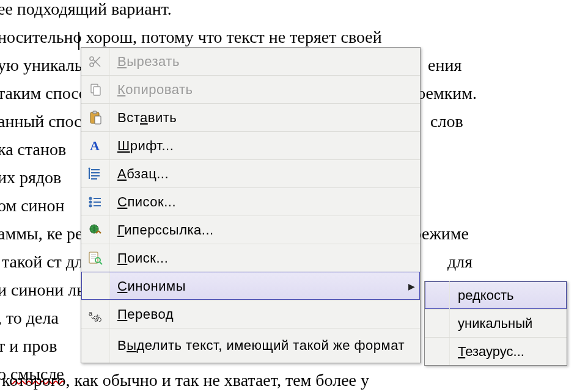 The height and width of the screenshot is (392, 577). Describe the element at coordinates (95, 146) in the screenshot. I see `svg-text: A` at that location.